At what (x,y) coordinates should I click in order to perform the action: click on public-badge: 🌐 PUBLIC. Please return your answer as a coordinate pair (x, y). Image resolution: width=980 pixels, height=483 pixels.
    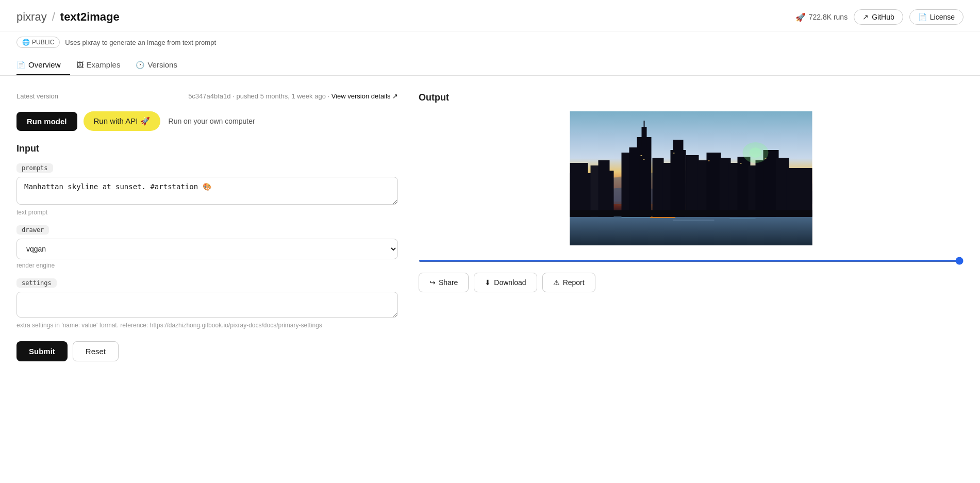
    Looking at the image, I should click on (38, 42).